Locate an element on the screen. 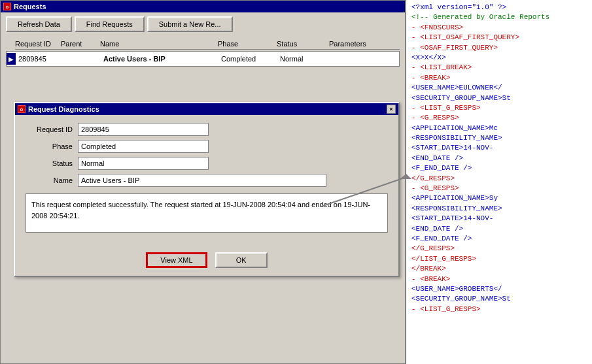 This screenshot has height=364, width=592. dialog-title: Request Diagnostics is located at coordinates (64, 109).